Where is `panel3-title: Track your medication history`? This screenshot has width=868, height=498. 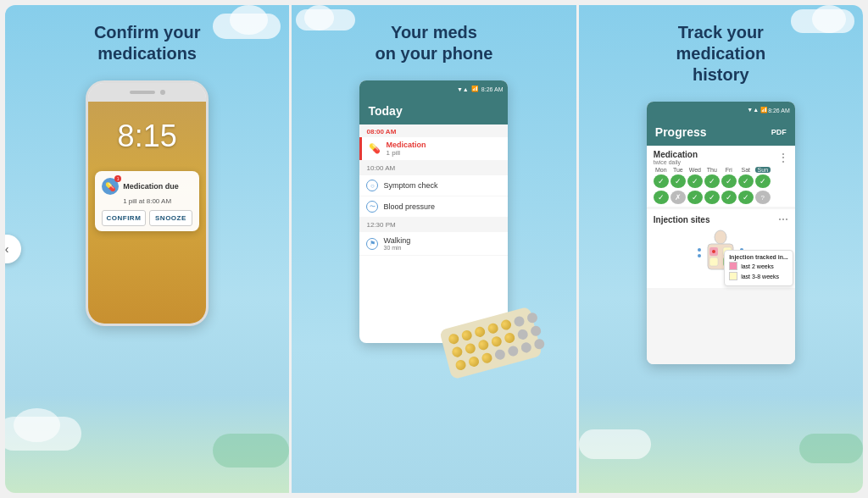
panel3-title: Track your medication history is located at coordinates (721, 54).